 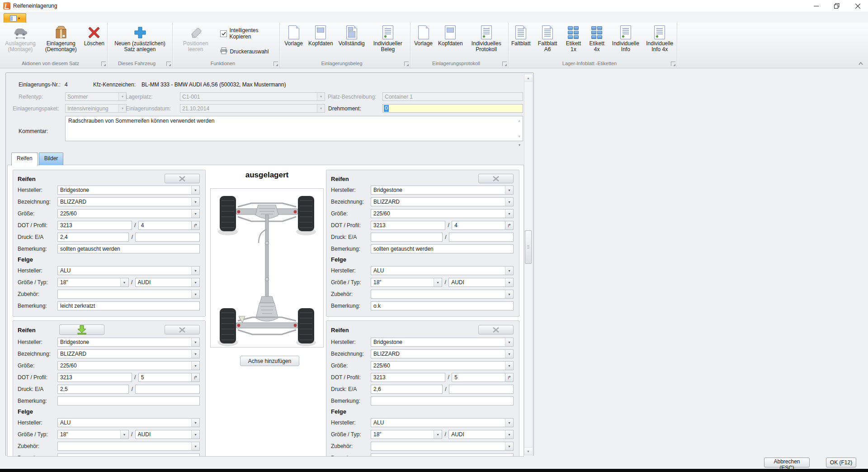 What do you see at coordinates (52, 159) in the screenshot?
I see `tab-bilder: Bilder` at bounding box center [52, 159].